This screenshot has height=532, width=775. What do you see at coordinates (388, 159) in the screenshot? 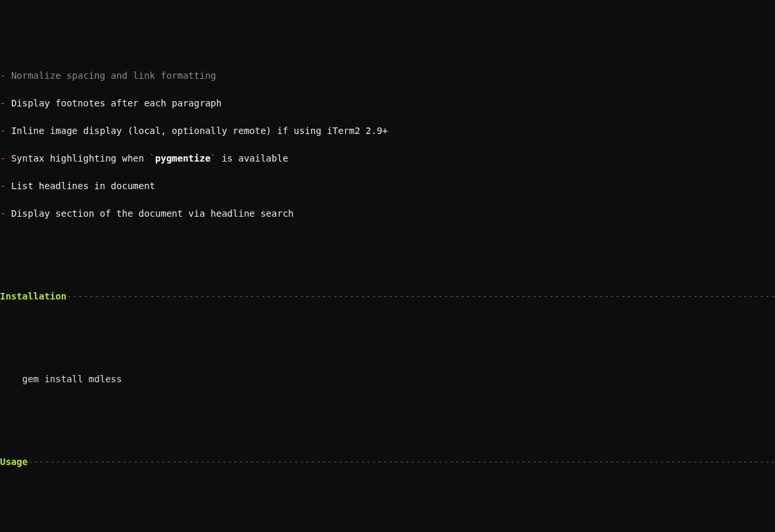
I see `feature-item: - Syntax highlighting when `pygmentize` …` at bounding box center [388, 159].